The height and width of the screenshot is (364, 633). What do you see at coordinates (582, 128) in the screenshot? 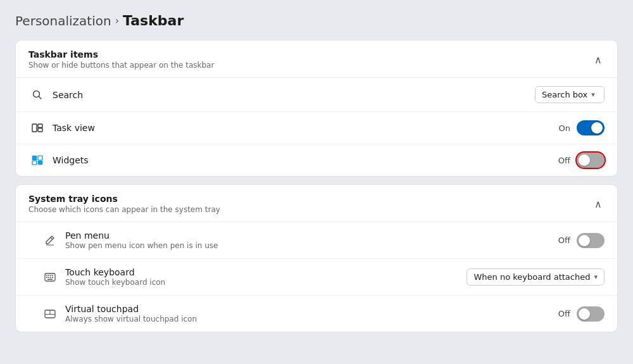
I see `task-view-control: On` at bounding box center [582, 128].